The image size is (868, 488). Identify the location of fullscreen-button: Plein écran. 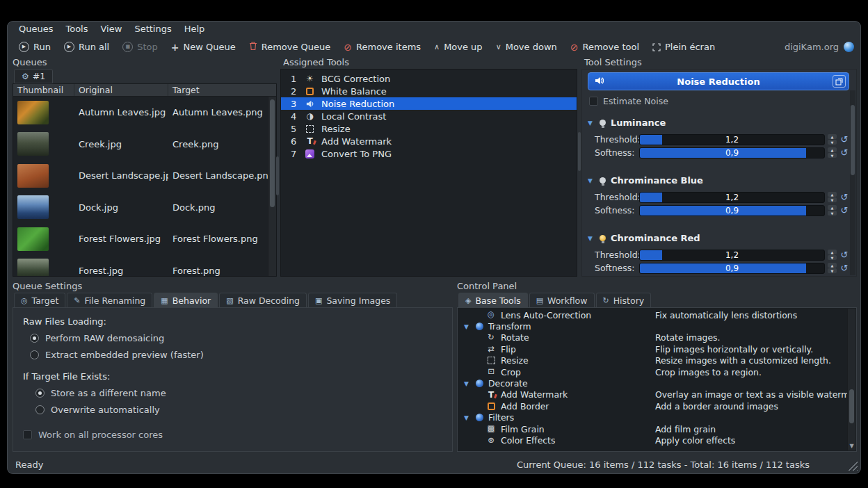
(684, 47).